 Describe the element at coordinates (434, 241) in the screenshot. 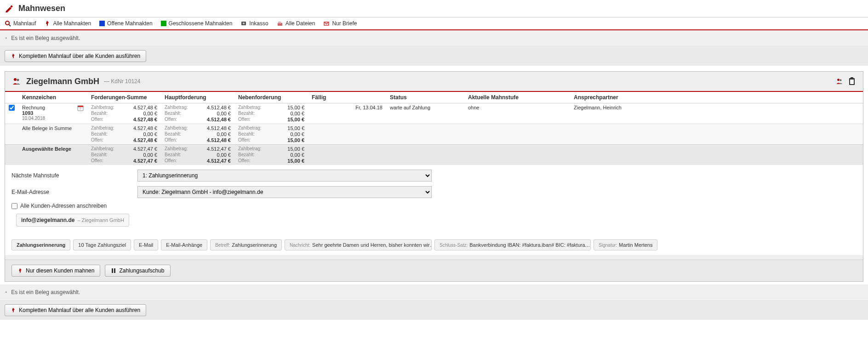

I see `template-chip-row: Zahlungserinnerung 10 Tage Zahlungsziel …` at that location.